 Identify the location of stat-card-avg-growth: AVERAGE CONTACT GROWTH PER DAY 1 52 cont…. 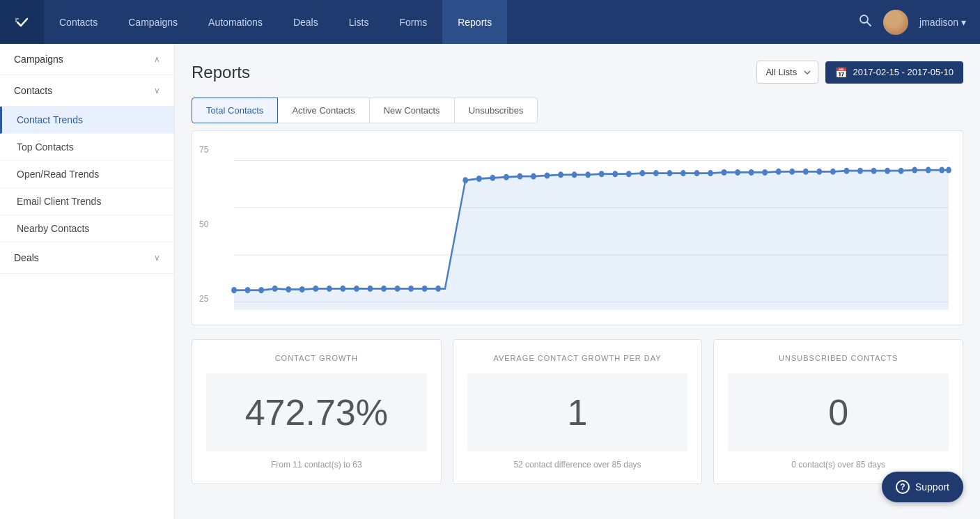
(578, 412).